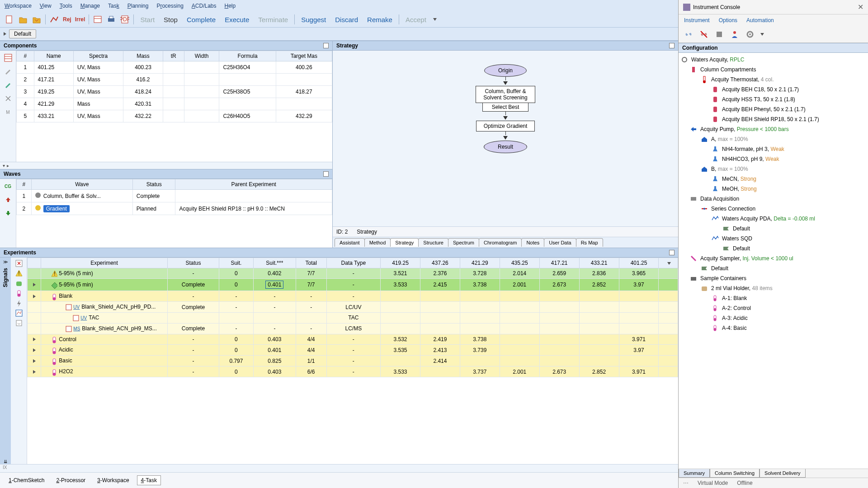  Describe the element at coordinates (353, 285) in the screenshot. I see `table-row: 5-95% (5 min)Complete00.4017/7-3.5332.41…` at that location.